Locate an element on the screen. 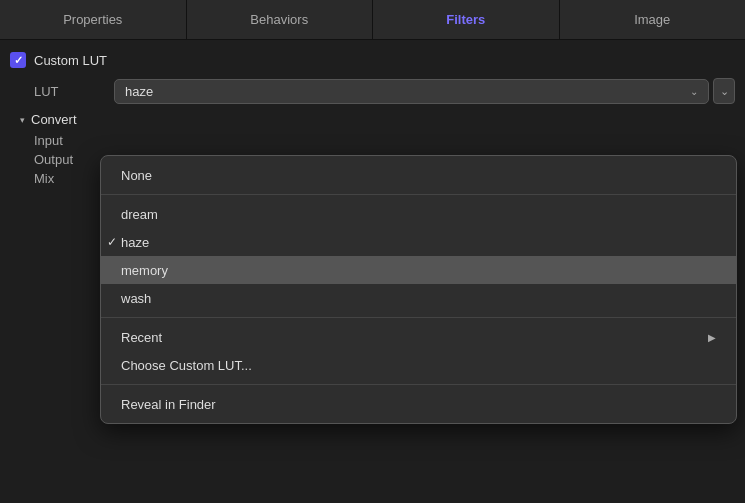 This screenshot has width=745, height=503. tab-filters: Filters is located at coordinates (466, 20).